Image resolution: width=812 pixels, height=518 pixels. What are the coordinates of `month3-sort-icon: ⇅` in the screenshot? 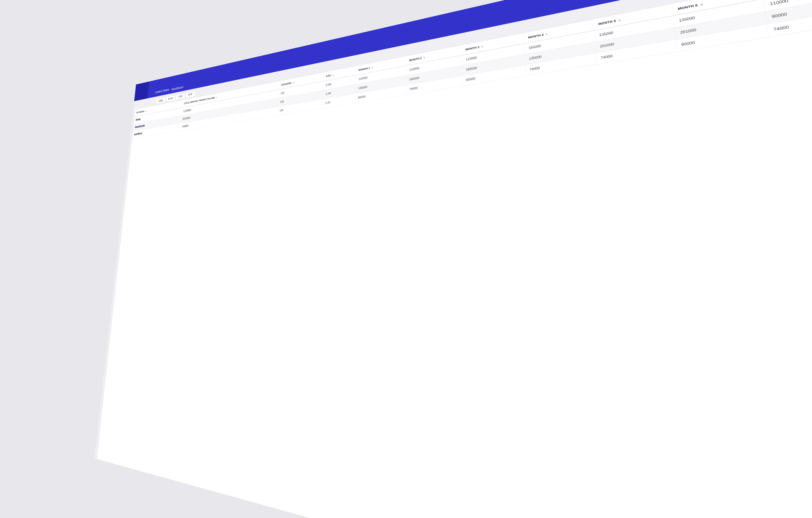 It's located at (482, 47).